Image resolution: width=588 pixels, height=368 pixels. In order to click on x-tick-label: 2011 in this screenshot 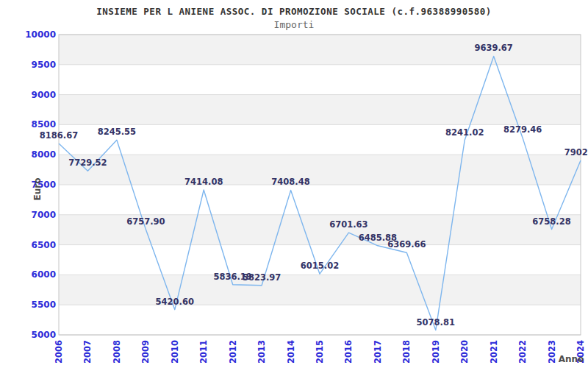, I will do `click(204, 352)`.